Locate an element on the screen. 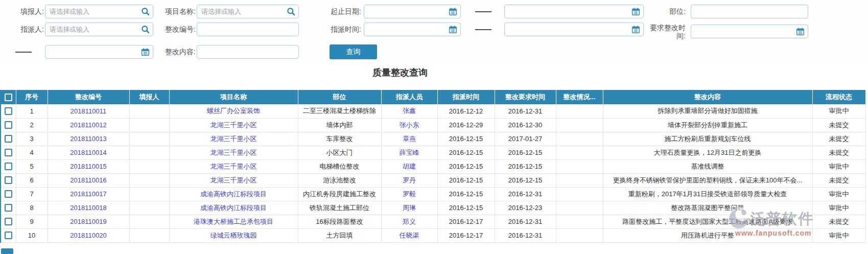  cell-seq: 3 is located at coordinates (32, 139).